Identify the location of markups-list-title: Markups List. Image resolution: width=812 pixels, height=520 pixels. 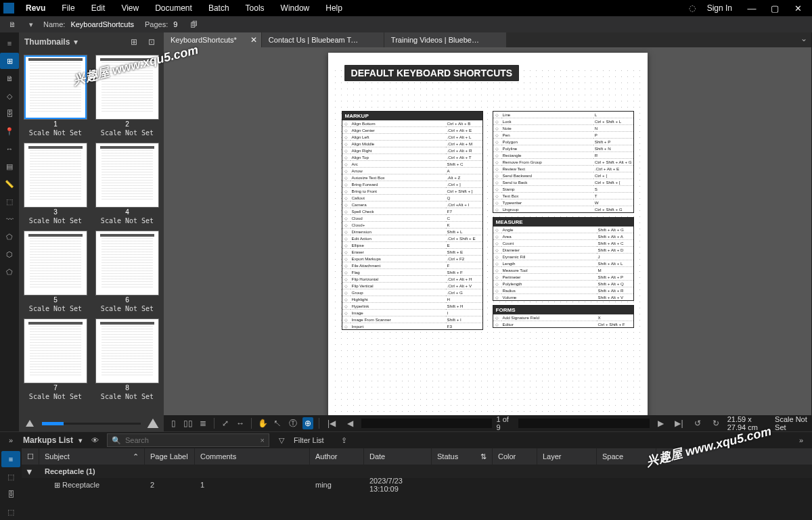
(48, 440).